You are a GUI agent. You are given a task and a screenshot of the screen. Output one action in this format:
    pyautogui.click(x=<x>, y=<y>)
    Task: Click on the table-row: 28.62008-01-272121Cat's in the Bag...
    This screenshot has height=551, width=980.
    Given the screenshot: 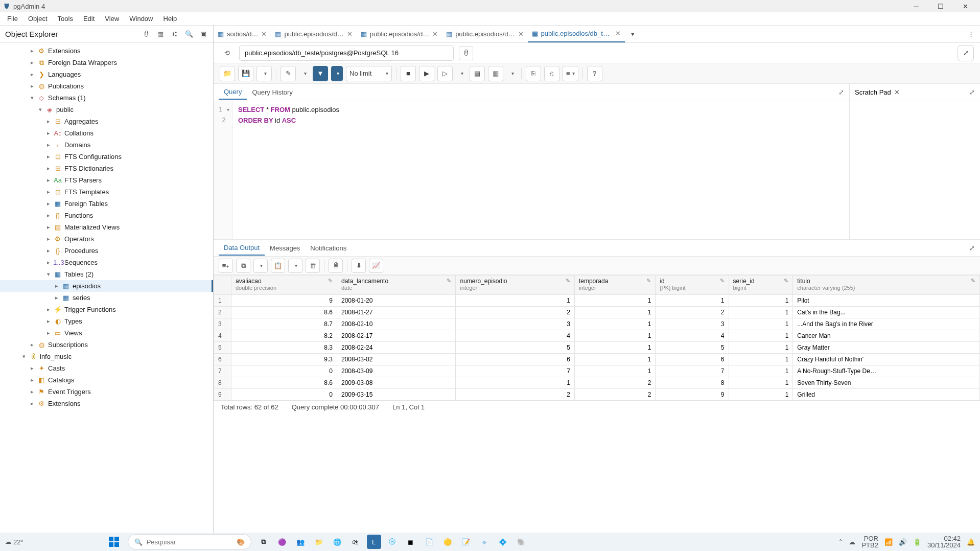 What is the action you would take?
    pyautogui.click(x=597, y=313)
    